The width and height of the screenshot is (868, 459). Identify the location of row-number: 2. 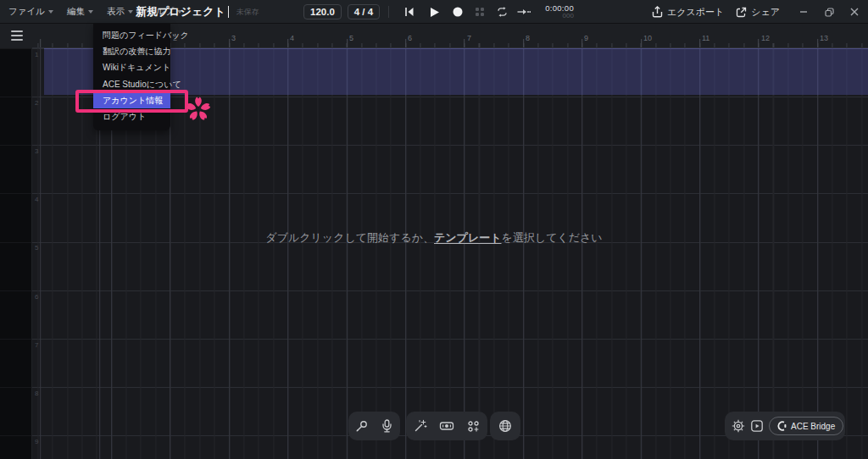
(36, 103).